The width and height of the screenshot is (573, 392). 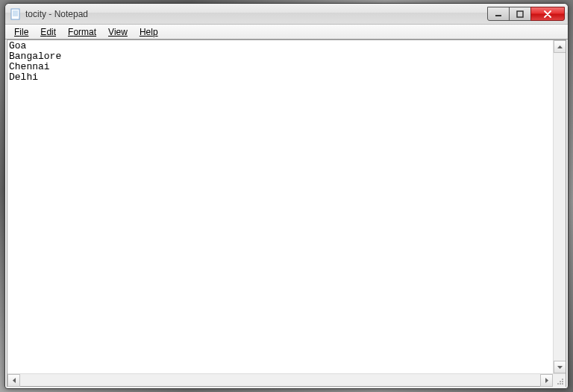 What do you see at coordinates (548, 14) in the screenshot?
I see `close-icon` at bounding box center [548, 14].